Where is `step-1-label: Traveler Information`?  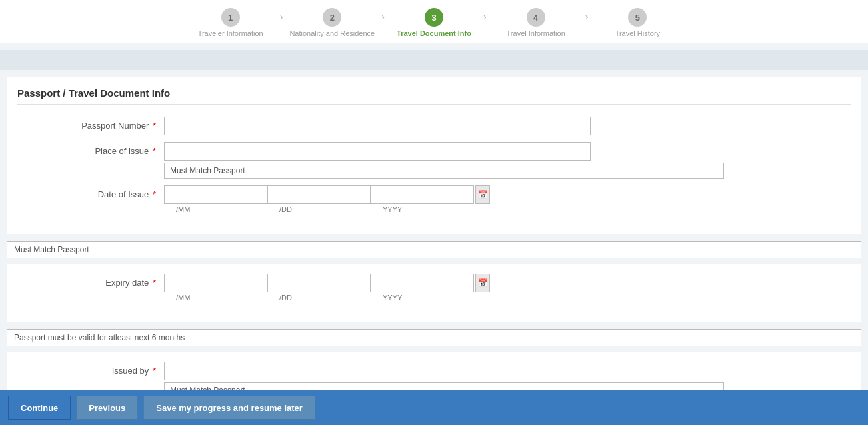 step-1-label: Traveler Information is located at coordinates (231, 33).